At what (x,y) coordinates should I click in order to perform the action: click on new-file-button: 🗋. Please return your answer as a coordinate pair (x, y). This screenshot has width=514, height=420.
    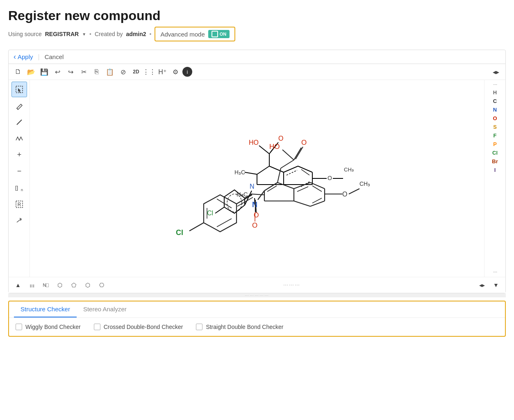
    Looking at the image, I should click on (18, 72).